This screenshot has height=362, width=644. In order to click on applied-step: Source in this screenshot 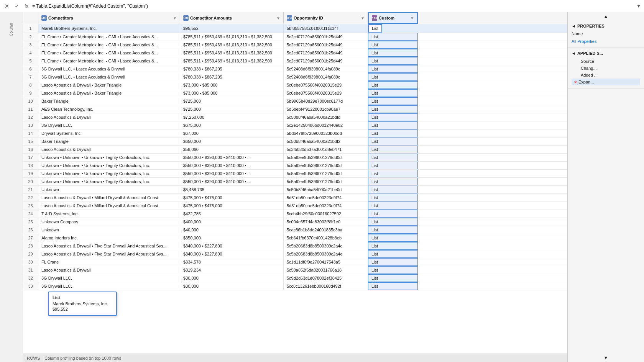, I will do `click(606, 61)`.